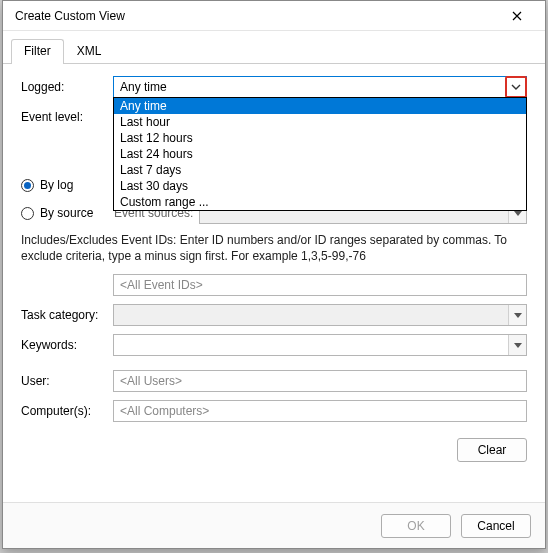 This screenshot has width=548, height=553. What do you see at coordinates (320, 381) in the screenshot?
I see `user-input: <All Users>` at bounding box center [320, 381].